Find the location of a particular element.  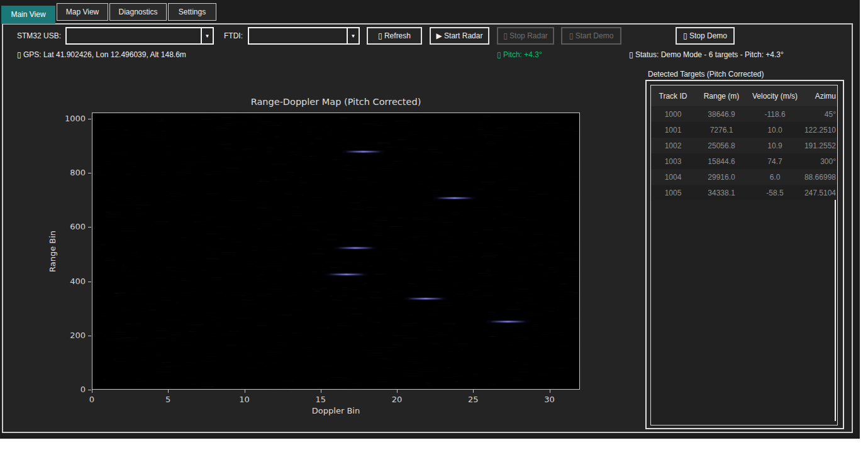

targets-table-header: Track IDRange (m)Velocity (m/s)Azimu is located at coordinates (744, 96).